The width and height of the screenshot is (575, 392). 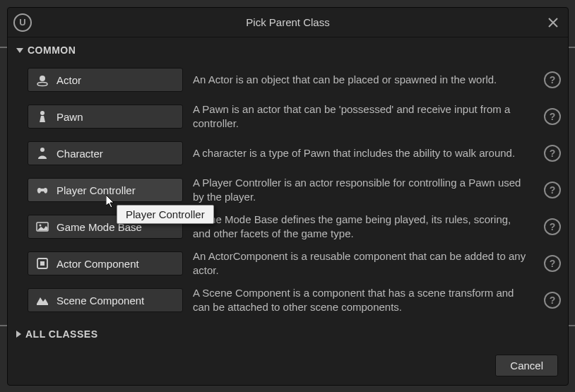 I want to click on section-all-classes-header: ALL CLASSES, so click(x=288, y=333).